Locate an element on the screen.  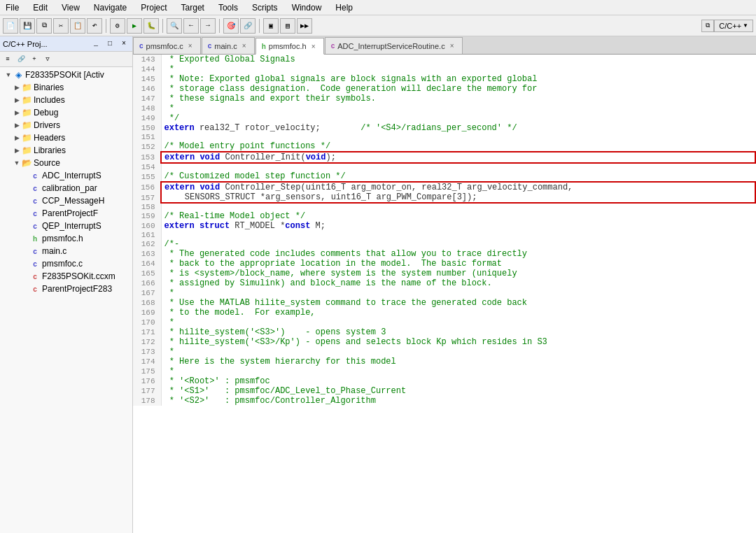
line-content: * Use the MATLAB hilite_system command t… is located at coordinates (458, 303).